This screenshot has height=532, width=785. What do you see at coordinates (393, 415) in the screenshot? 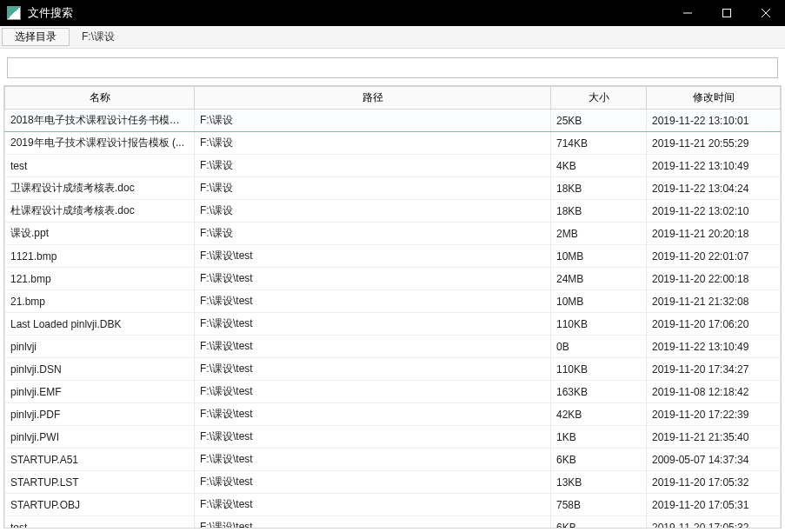
I see `table-row: pinlvji.PDFF:\课设\test42KB2019-11-20 17:2…` at bounding box center [393, 415].